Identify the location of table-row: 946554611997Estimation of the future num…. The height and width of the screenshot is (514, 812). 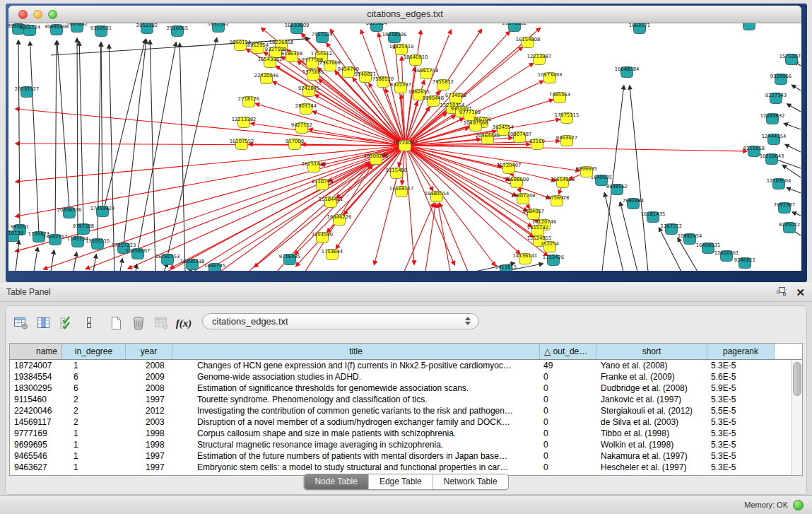
(406, 456).